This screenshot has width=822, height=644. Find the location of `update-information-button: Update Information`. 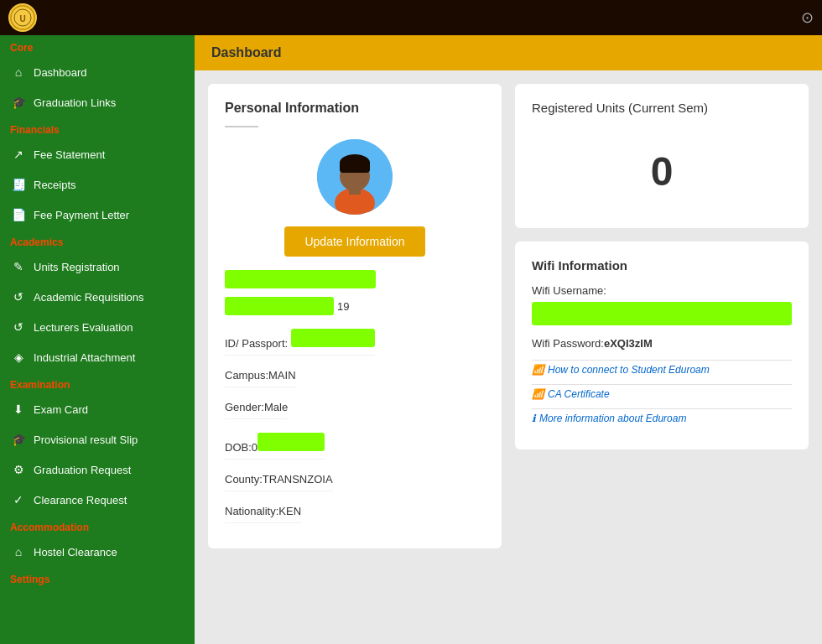

update-information-button: Update Information is located at coordinates (354, 242).